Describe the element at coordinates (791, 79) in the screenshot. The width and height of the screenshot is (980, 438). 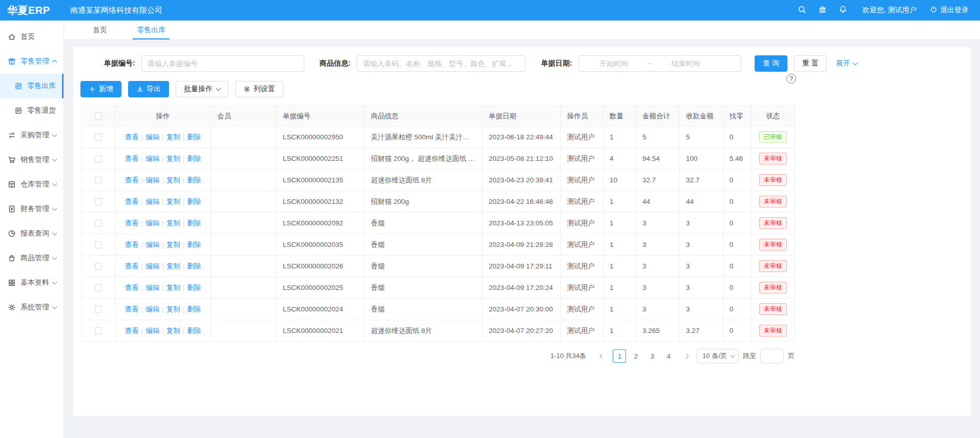
I see `help-button: ?` at that location.